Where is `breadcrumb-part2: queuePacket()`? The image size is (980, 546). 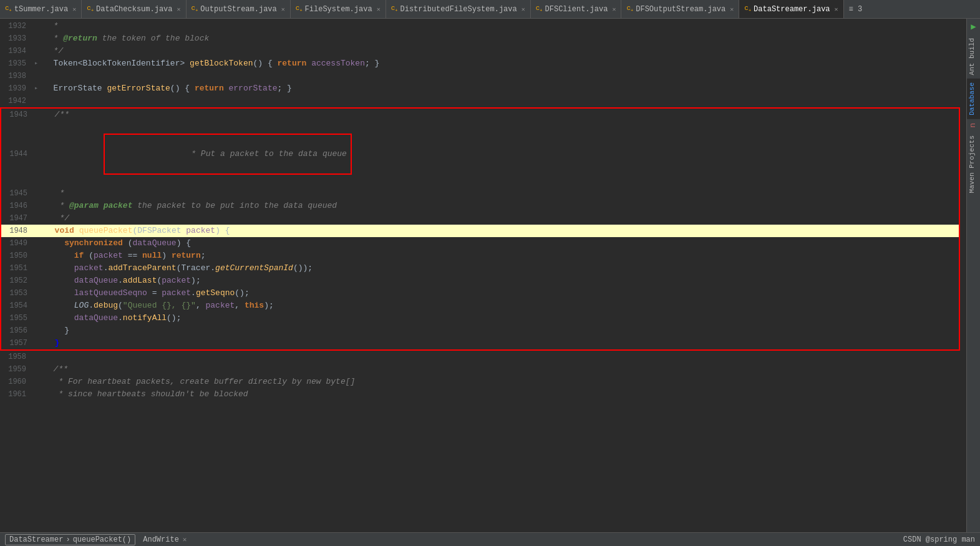
breadcrumb-part2: queuePacket() is located at coordinates (102, 540).